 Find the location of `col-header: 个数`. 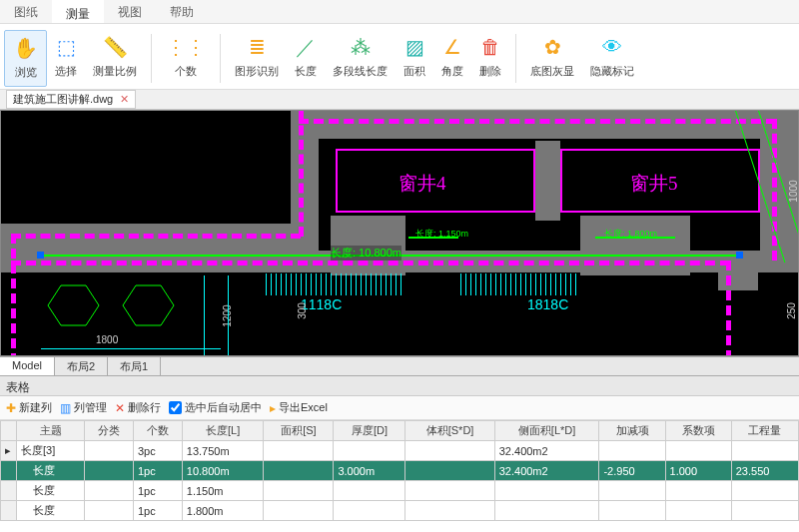

col-header: 个数 is located at coordinates (158, 431).